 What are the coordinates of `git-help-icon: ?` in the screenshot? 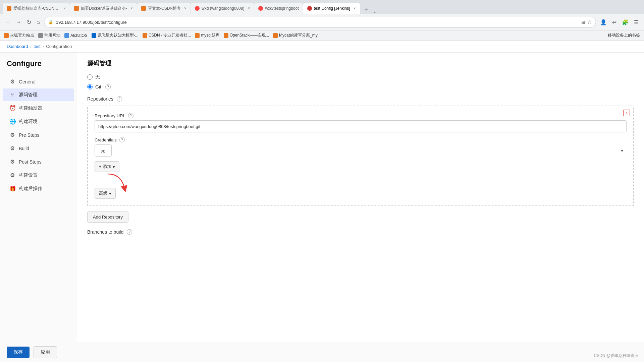 It's located at (108, 87).